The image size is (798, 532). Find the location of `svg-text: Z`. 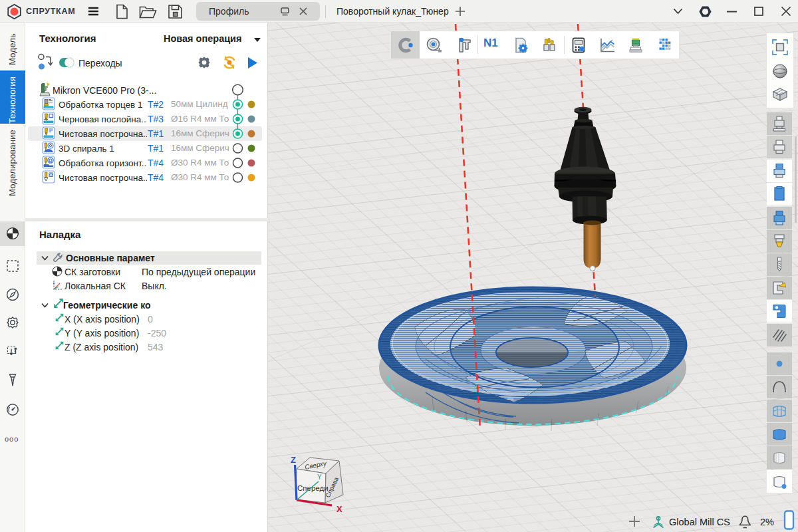

svg-text: Z is located at coordinates (293, 460).